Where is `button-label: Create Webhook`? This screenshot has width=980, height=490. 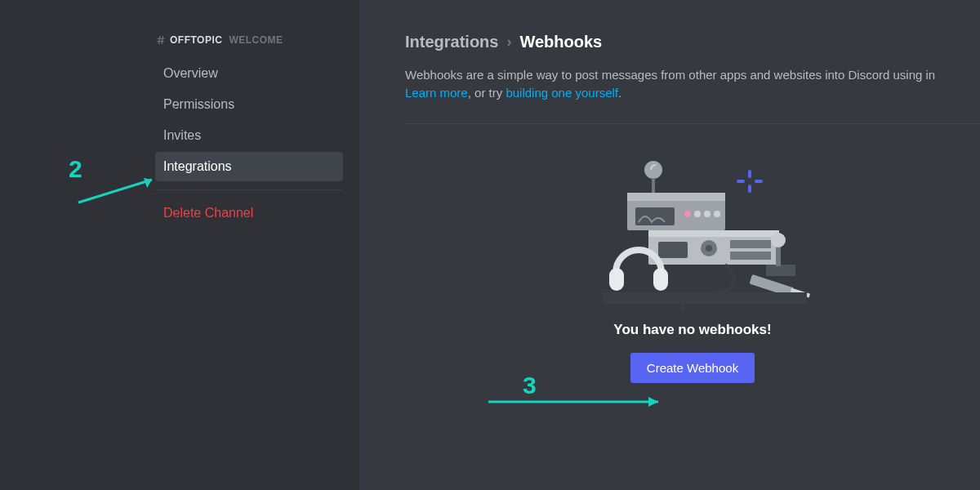
button-label: Create Webhook is located at coordinates (693, 368).